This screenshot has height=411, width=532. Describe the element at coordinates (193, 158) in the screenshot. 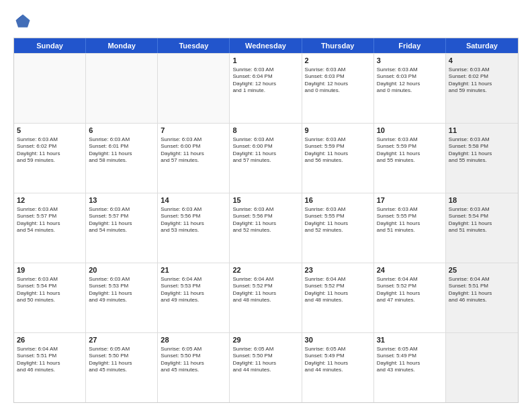

I see `calendar-day-7: 7Sunrise: 6:03 AM Sunset: 6:00 PM Daylig…` at that location.